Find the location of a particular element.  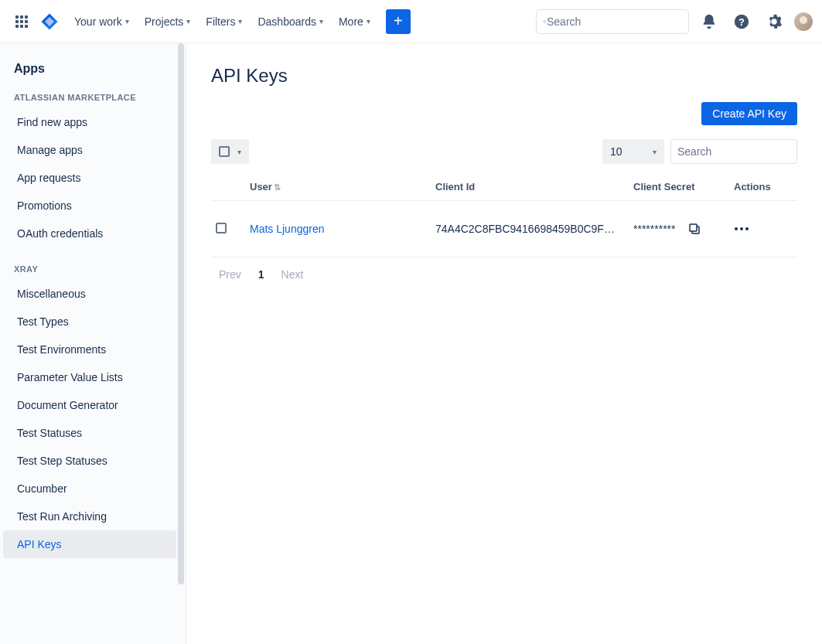

sidebar-item-promotions: Promotions is located at coordinates (93, 206).